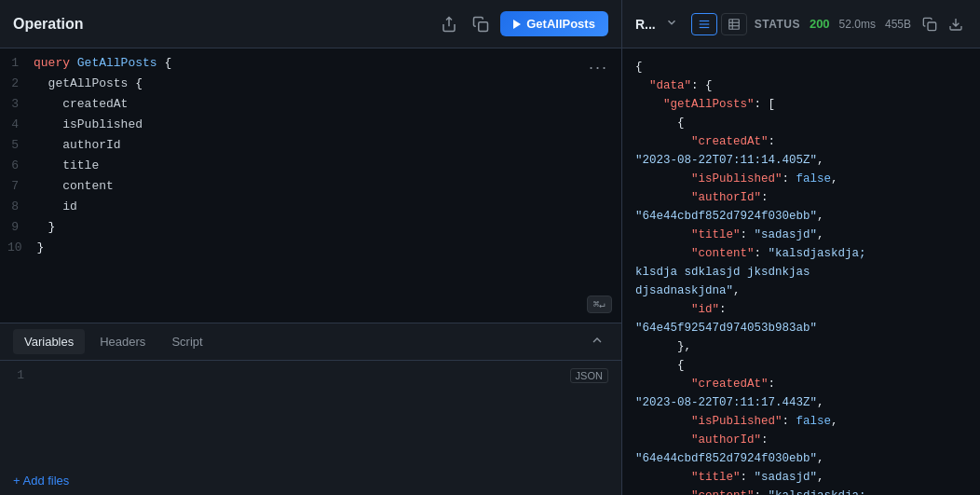 This screenshot has height=495, width=980. What do you see at coordinates (561, 24) in the screenshot?
I see `run-button-label: GetAllPosts` at bounding box center [561, 24].